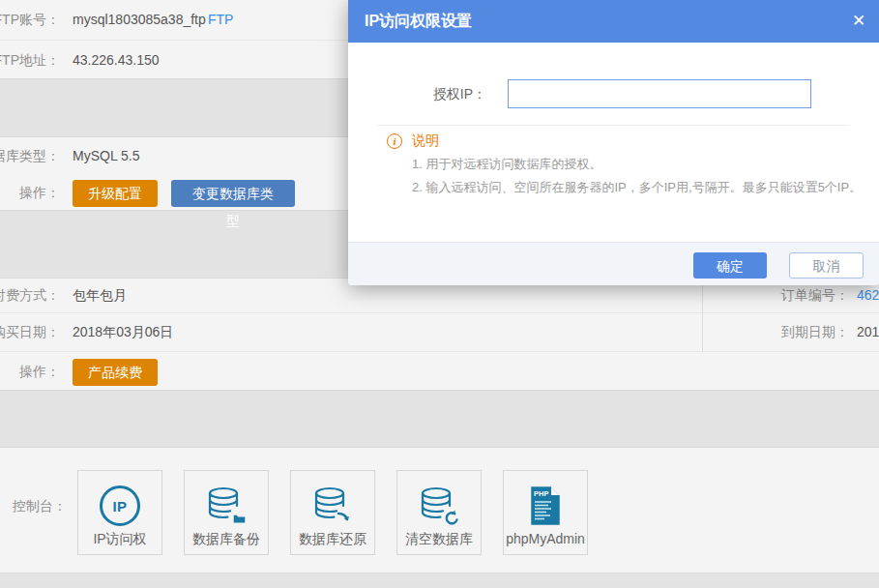  What do you see at coordinates (815, 333) in the screenshot?
I see `expire-date-label: 到期日期：` at bounding box center [815, 333].